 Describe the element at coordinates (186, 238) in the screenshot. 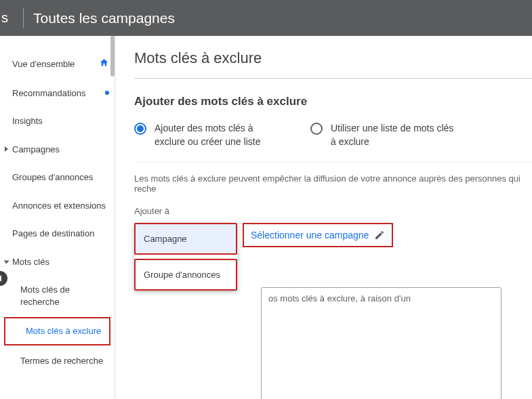

I see `dropdown-option-campaign: Campagne` at that location.